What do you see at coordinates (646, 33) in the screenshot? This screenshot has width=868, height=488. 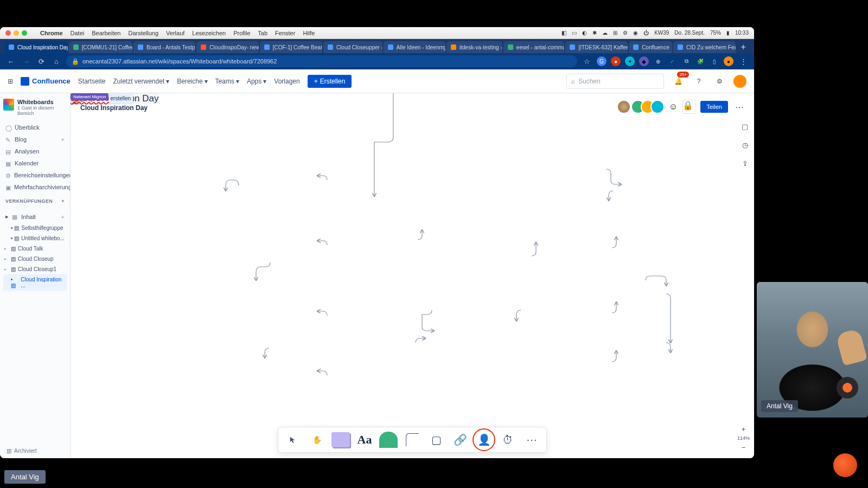 I see `menubar-icon: ⏻` at bounding box center [646, 33].